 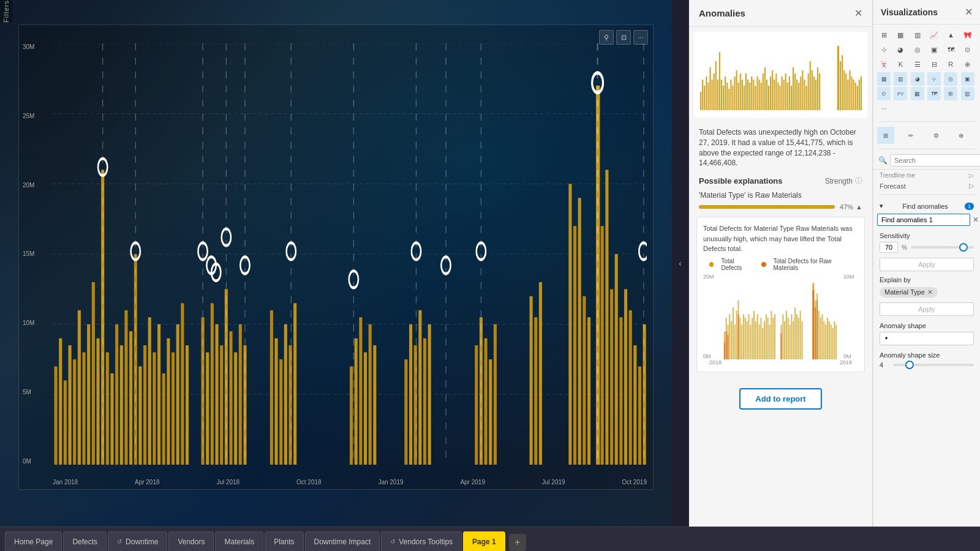 I want to click on filter-btn: ⚲, so click(x=606, y=37).